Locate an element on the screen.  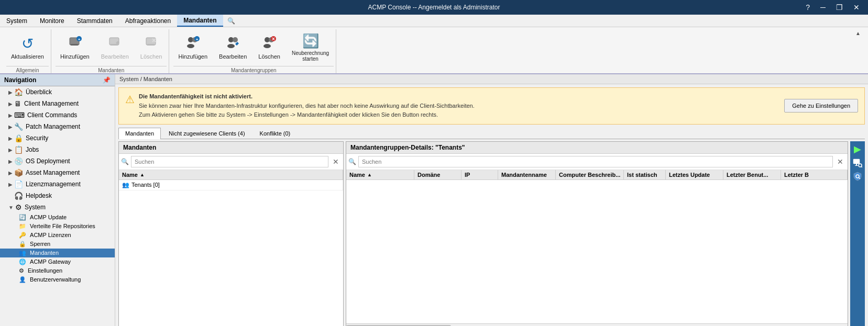
sidebar-item-uebersicht: ▶ 🏠 Überblick is located at coordinates (58, 92).